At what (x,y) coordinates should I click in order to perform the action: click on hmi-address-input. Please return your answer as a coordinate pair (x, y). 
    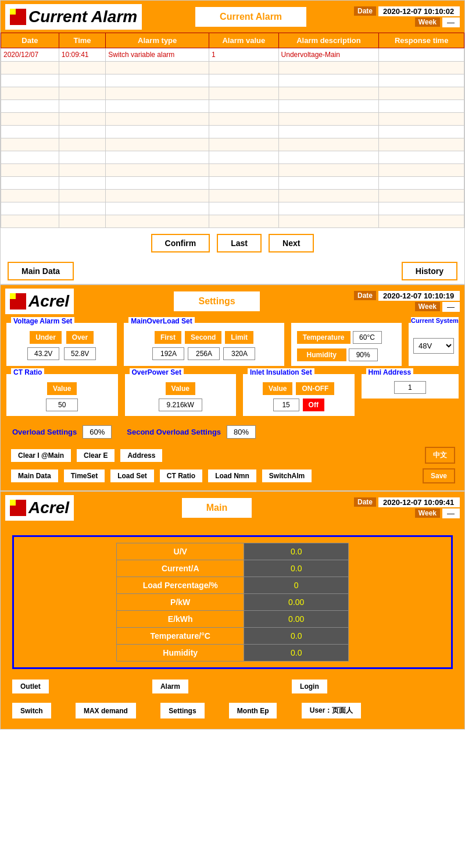
    Looking at the image, I should click on (410, 387).